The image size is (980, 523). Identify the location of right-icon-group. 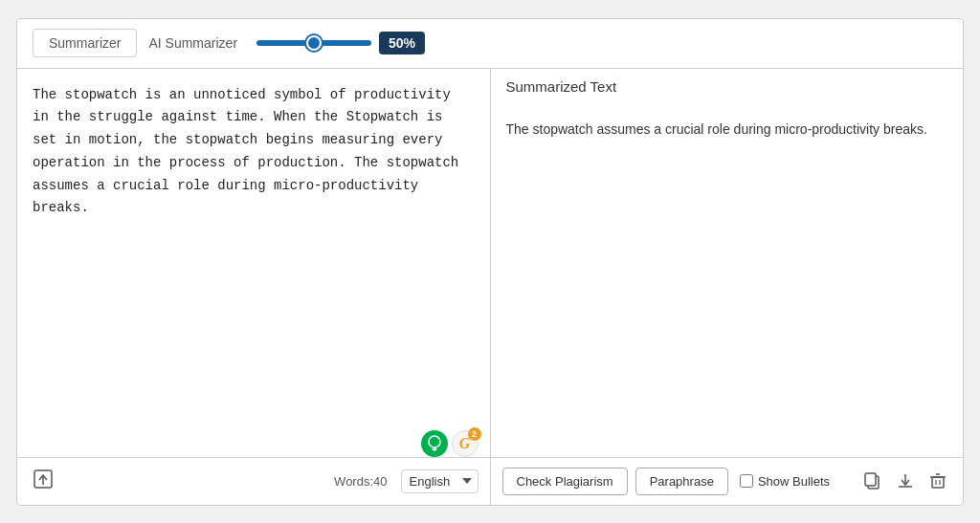
(905, 481).